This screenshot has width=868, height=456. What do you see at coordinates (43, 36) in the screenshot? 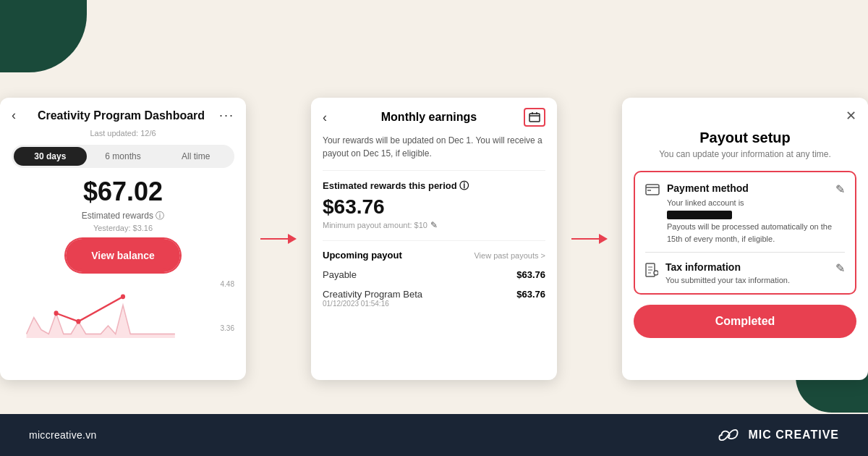
I see `deco-top-left` at bounding box center [43, 36].